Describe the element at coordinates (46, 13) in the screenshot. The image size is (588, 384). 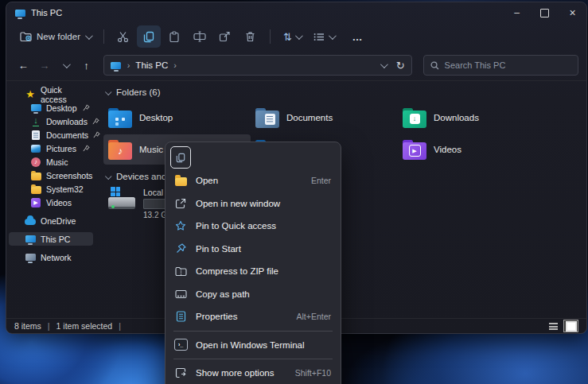
I see `window-title: This PC` at that location.